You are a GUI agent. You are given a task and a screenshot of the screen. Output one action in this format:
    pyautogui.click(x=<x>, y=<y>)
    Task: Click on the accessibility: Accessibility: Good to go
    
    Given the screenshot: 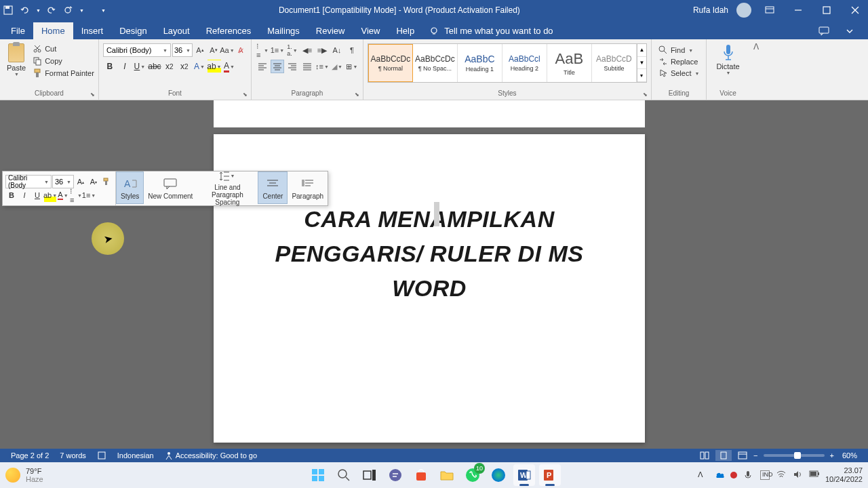 What is the action you would take?
    pyautogui.click(x=211, y=455)
    